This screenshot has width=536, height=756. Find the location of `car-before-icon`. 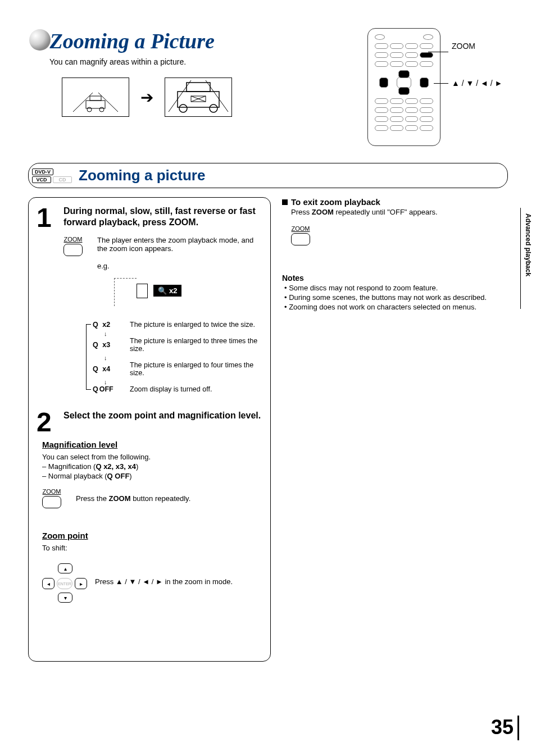

car-before-icon is located at coordinates (96, 97).